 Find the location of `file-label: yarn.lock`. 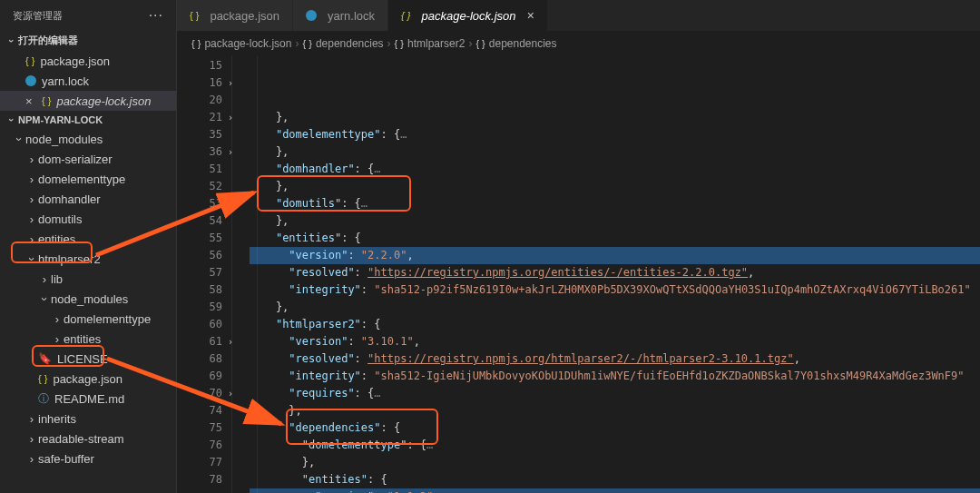

file-label: yarn.lock is located at coordinates (65, 82).